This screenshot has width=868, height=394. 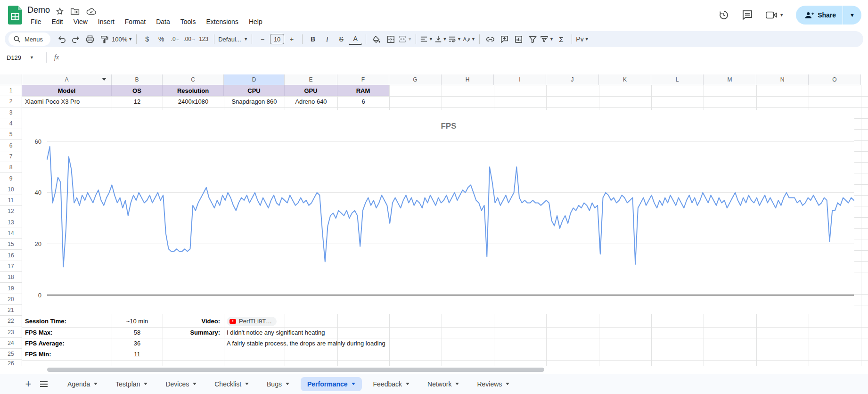 I want to click on column-header-M: M, so click(x=730, y=80).